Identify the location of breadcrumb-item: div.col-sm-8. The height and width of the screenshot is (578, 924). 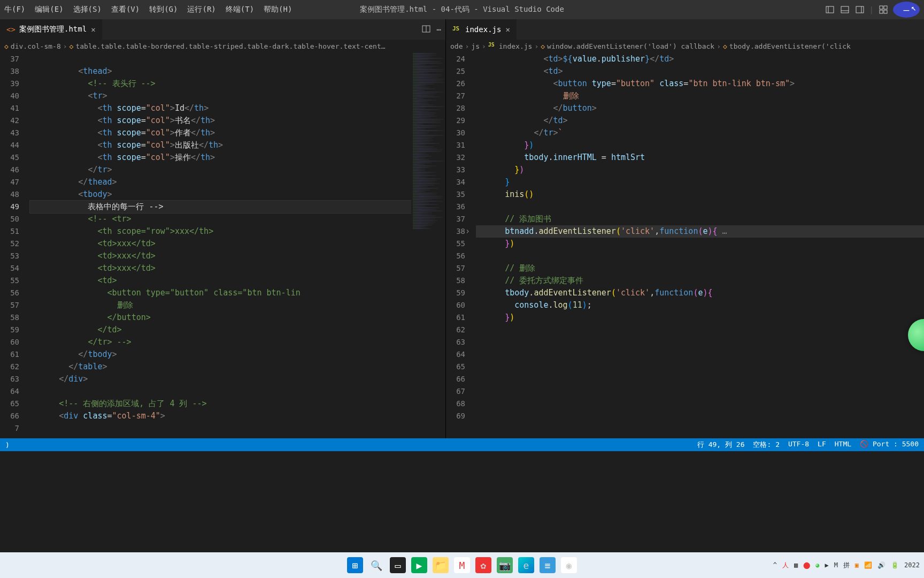
(36, 46).